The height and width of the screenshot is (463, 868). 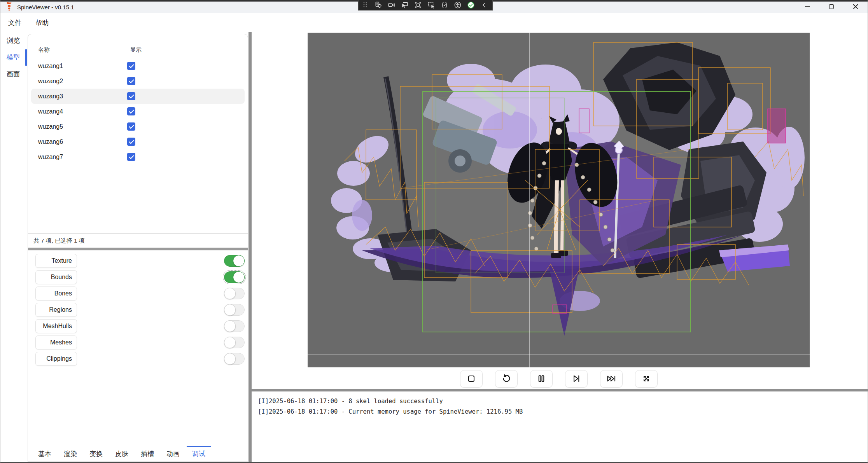 I want to click on panel-tab-bar: 基本渲染变换皮肤插槽动画调试, so click(x=138, y=454).